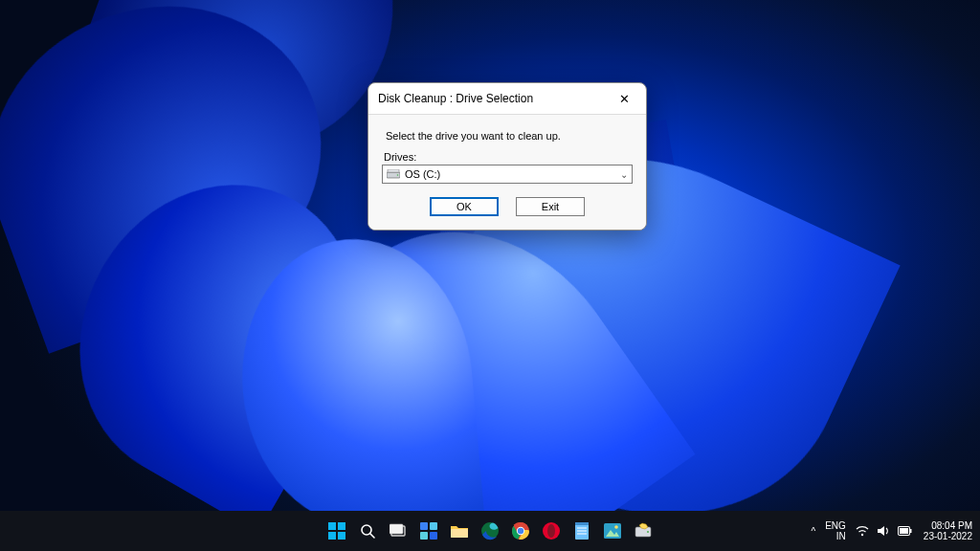 Image resolution: width=980 pixels, height=551 pixels. What do you see at coordinates (423, 174) in the screenshot?
I see `drive-select-value: OS (C:)` at bounding box center [423, 174].